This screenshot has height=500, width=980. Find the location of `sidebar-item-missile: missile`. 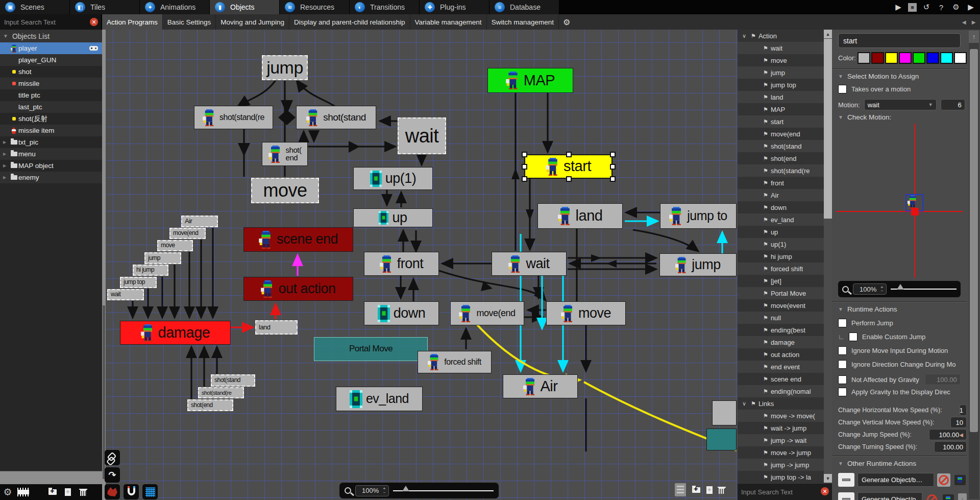

sidebar-item-missile: missile is located at coordinates (51, 84).